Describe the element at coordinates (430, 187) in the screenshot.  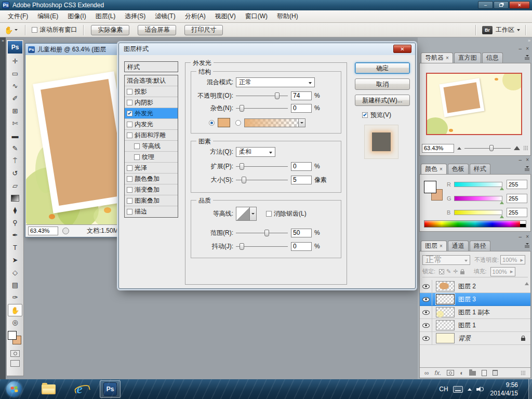
I see `foreground-color-swatch` at that location.